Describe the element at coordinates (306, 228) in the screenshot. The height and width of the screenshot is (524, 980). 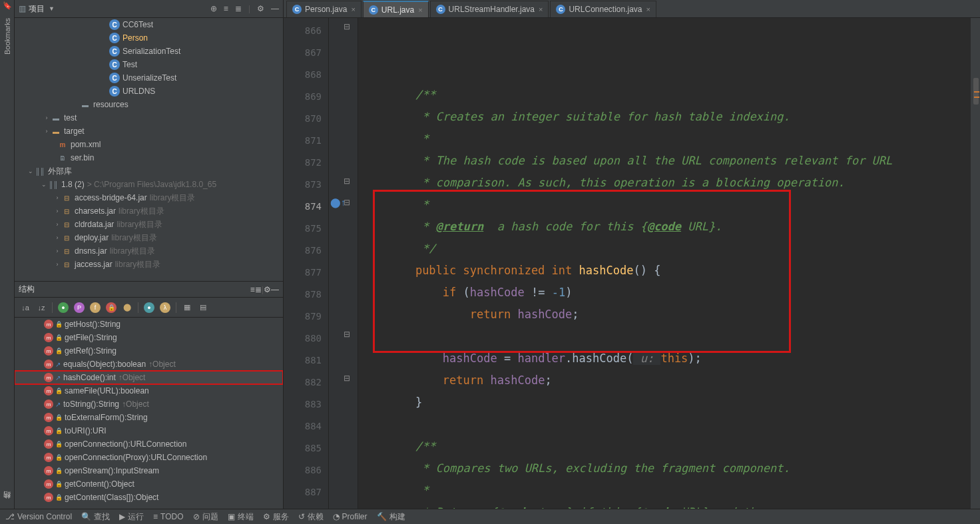
I see `line-number: 875` at that location.